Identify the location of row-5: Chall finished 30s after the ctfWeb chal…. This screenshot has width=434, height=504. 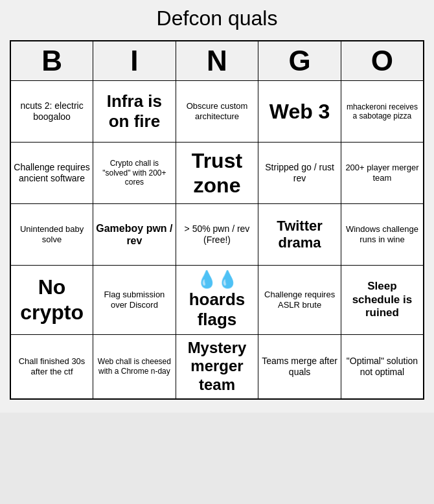
(217, 367).